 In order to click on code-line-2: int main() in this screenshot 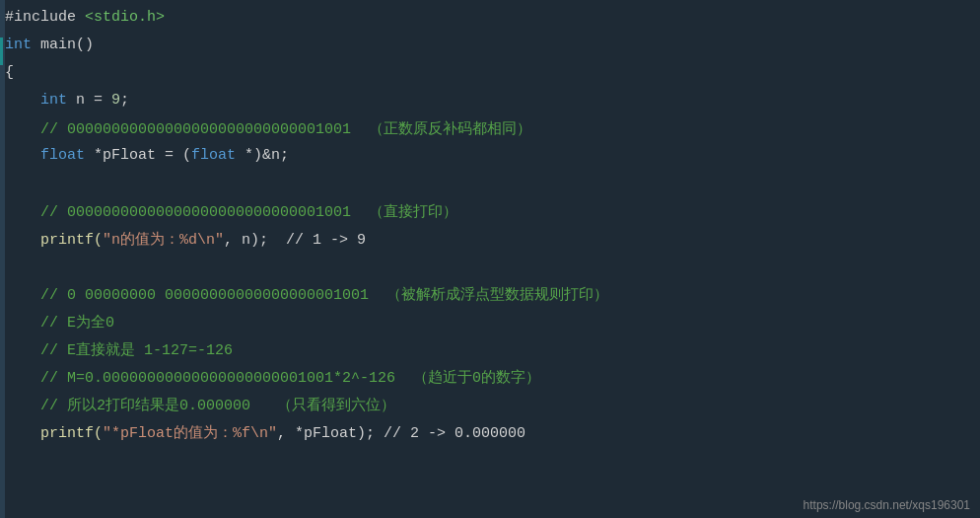, I will do `click(490, 49)`.